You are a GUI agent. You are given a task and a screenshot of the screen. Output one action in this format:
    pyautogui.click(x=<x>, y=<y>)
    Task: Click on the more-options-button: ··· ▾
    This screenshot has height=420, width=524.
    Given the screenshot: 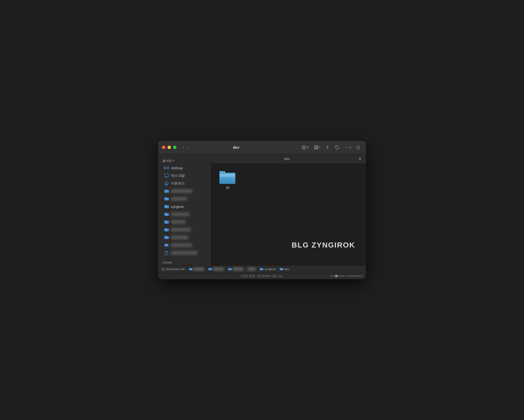 What is the action you would take?
    pyautogui.click(x=348, y=147)
    